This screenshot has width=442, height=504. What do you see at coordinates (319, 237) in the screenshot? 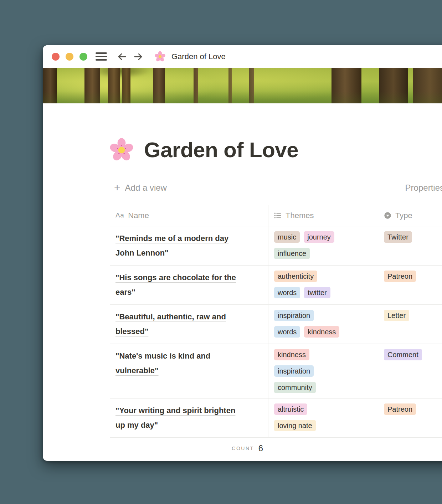
I see `theme-tag: journey` at bounding box center [319, 237].